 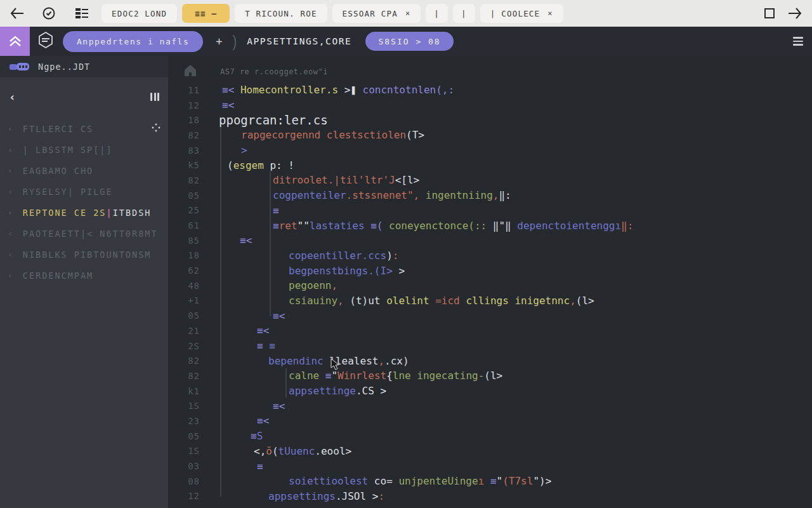 I want to click on sidebar-item-3: ‹RYSELSY| PILGE, so click(x=84, y=192).